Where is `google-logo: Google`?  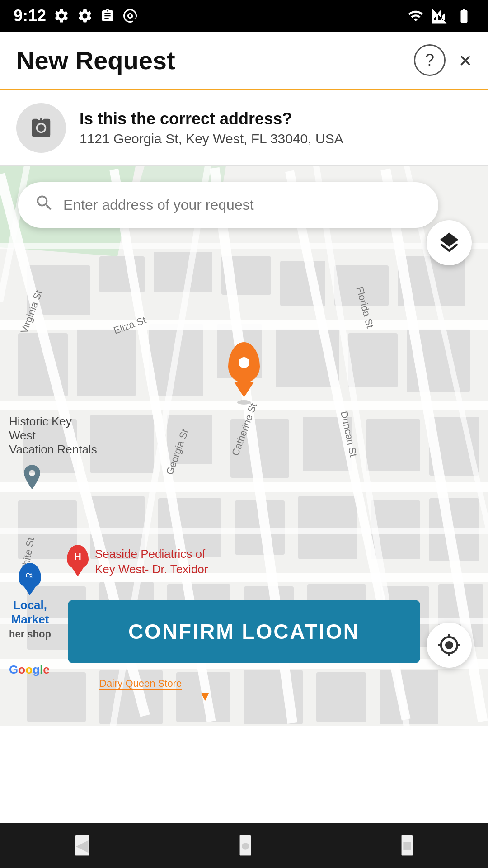 google-logo: Google is located at coordinates (29, 670).